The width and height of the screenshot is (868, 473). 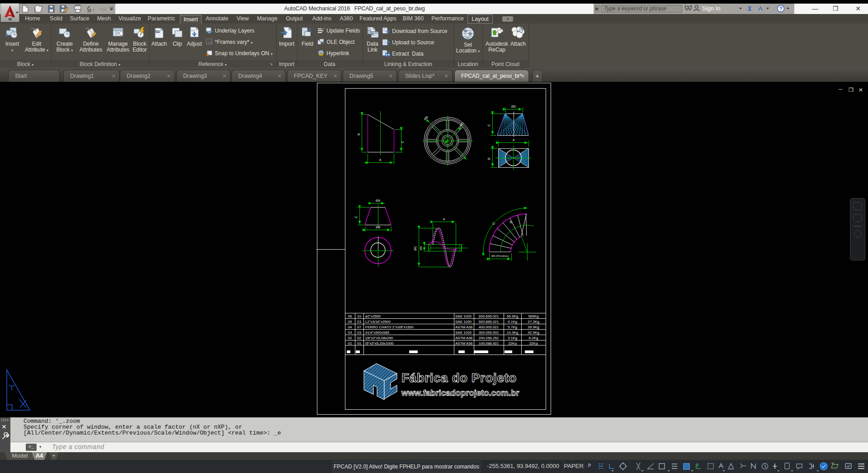 I want to click on svg-text: www.fabricadoprojeto.com.br, so click(x=460, y=393).